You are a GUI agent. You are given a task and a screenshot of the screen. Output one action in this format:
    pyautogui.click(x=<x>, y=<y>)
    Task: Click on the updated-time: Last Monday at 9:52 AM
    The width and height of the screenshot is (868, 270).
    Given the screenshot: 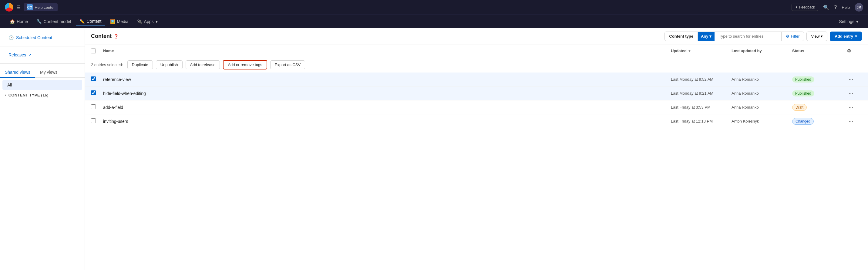 What is the action you would take?
    pyautogui.click(x=701, y=80)
    